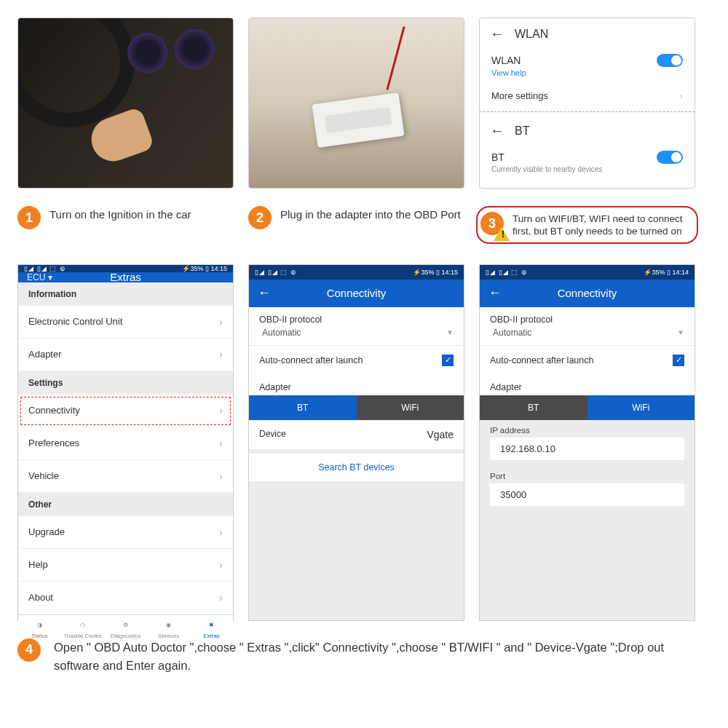 This screenshot has width=728, height=728. Describe the element at coordinates (587, 448) in the screenshot. I see `ip-address-input: 192.168.0.10` at that location.